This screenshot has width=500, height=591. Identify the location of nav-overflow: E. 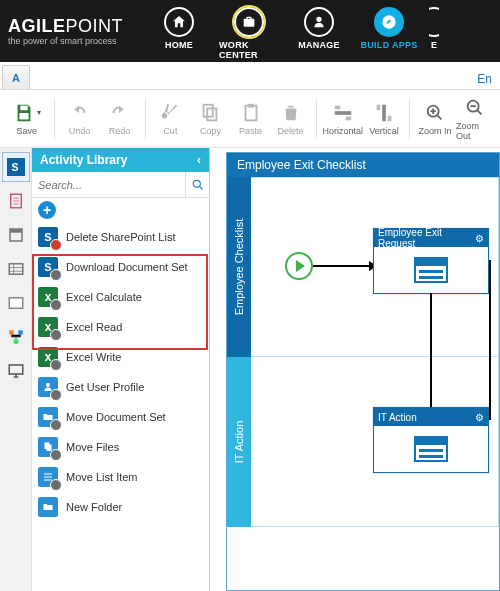
(434, 28).